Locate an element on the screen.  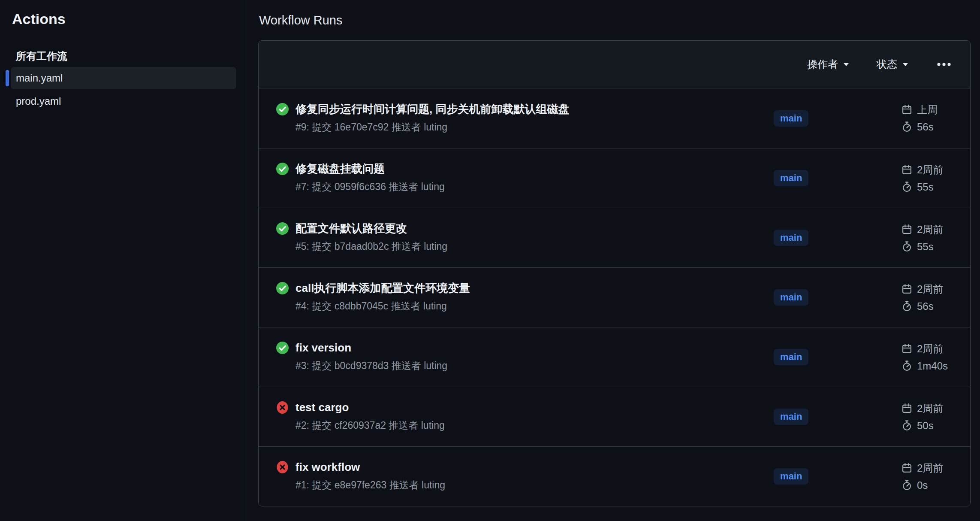
run-title-link: fix version is located at coordinates (371, 348).